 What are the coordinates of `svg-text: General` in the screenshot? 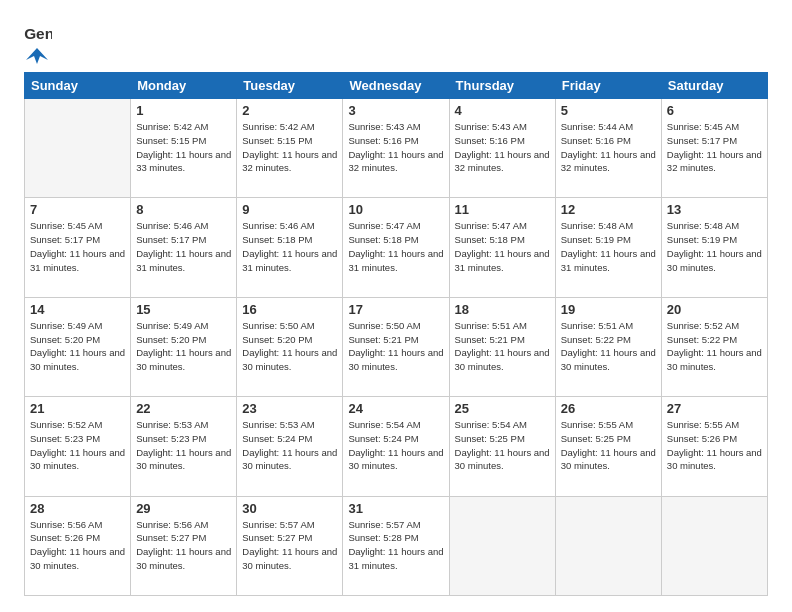 It's located at (38, 34).